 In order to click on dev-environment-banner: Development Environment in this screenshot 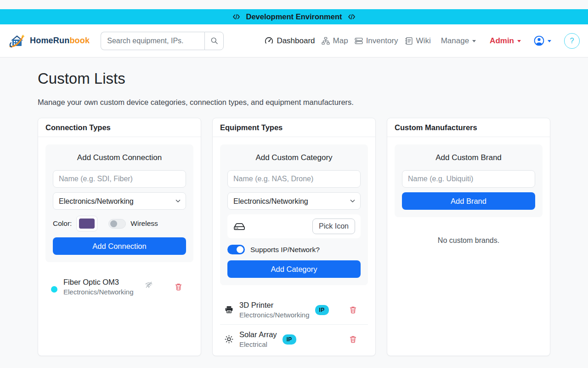, I will do `click(294, 17)`.